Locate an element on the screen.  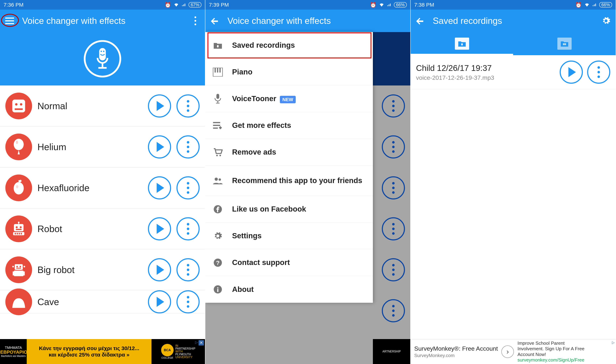
list-plus-icon is located at coordinates (218, 126).